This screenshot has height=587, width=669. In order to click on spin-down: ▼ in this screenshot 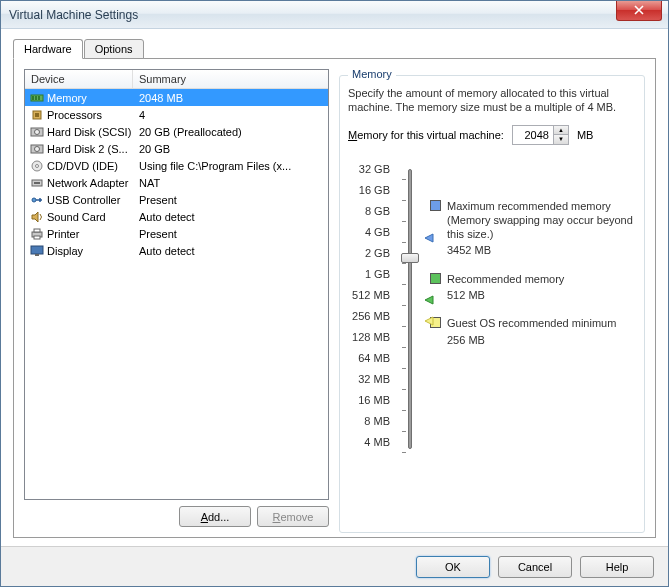, I will do `click(560, 140)`.